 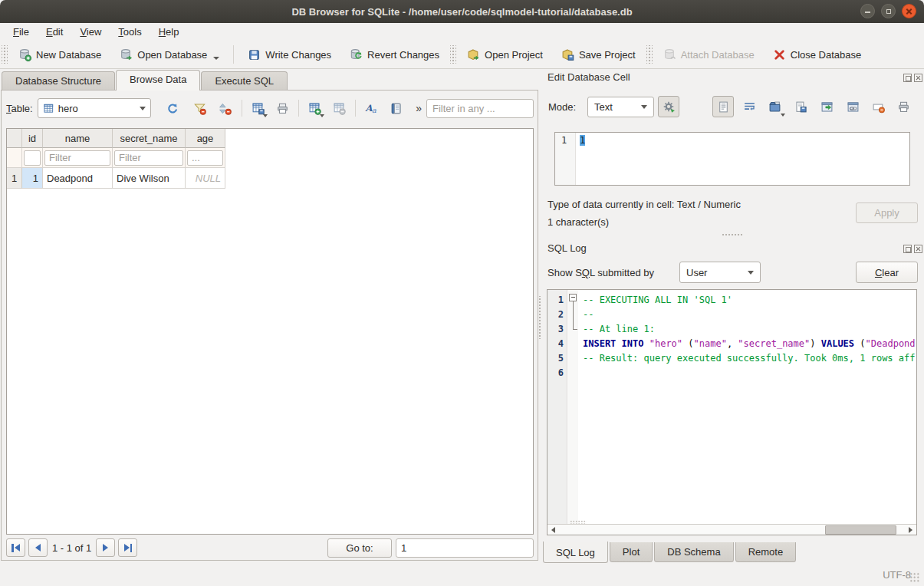 What do you see at coordinates (127, 548) in the screenshot?
I see `last-page-button` at bounding box center [127, 548].